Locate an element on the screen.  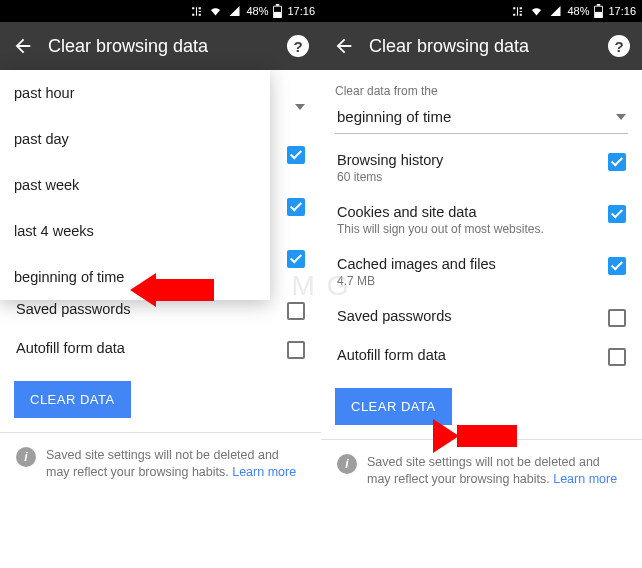
checkbox-cookies is located at coordinates (617, 214).